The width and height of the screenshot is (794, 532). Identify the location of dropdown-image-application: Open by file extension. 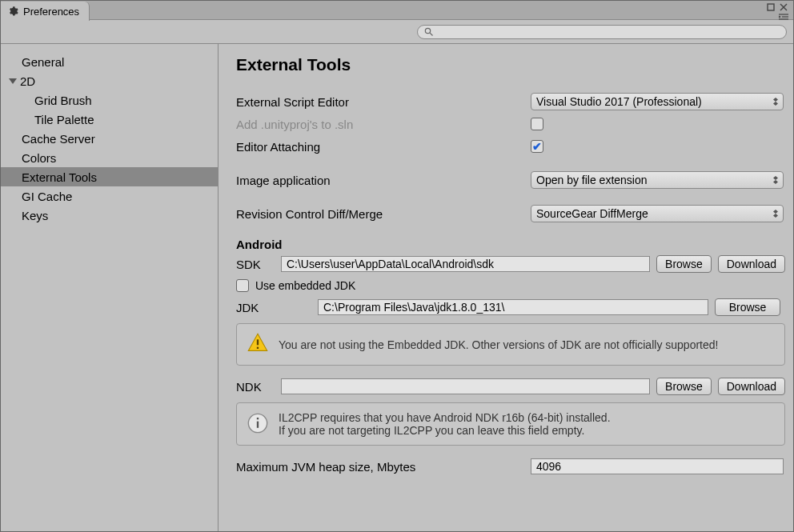
(657, 180).